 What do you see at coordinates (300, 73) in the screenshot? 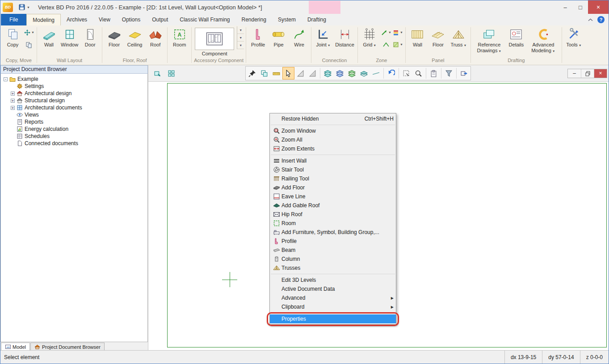
I see `toolbar-button-shade-triangle-icon` at bounding box center [300, 73].